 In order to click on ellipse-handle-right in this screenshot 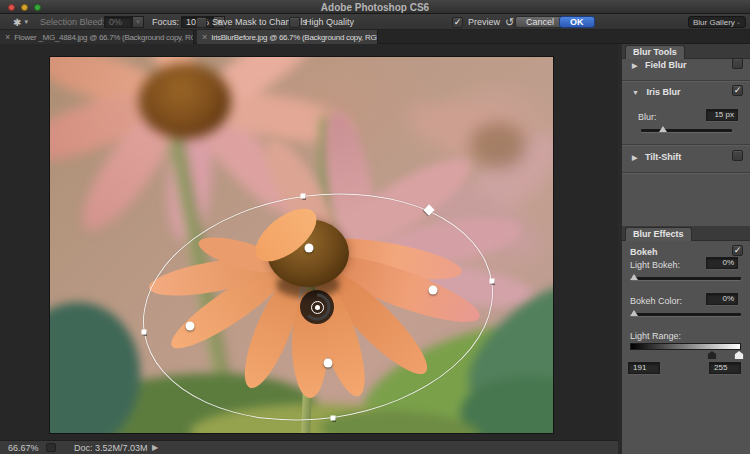, I will do `click(492, 282)`.